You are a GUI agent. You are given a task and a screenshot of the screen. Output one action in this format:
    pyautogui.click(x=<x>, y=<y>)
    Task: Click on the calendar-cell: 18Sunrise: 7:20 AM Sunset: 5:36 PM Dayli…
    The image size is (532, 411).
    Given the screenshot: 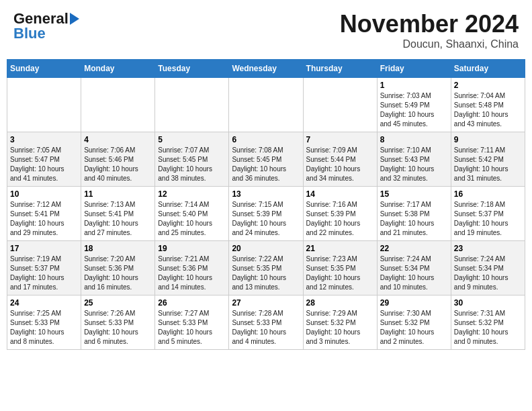 What is the action you would take?
    pyautogui.click(x=118, y=269)
    